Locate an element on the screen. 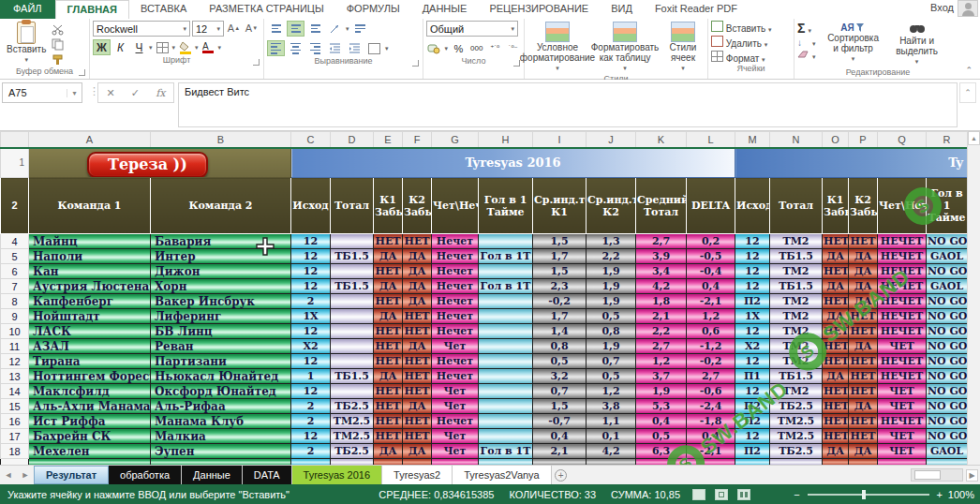 The image size is (980, 504). row-header: 8 is located at coordinates (15, 302).